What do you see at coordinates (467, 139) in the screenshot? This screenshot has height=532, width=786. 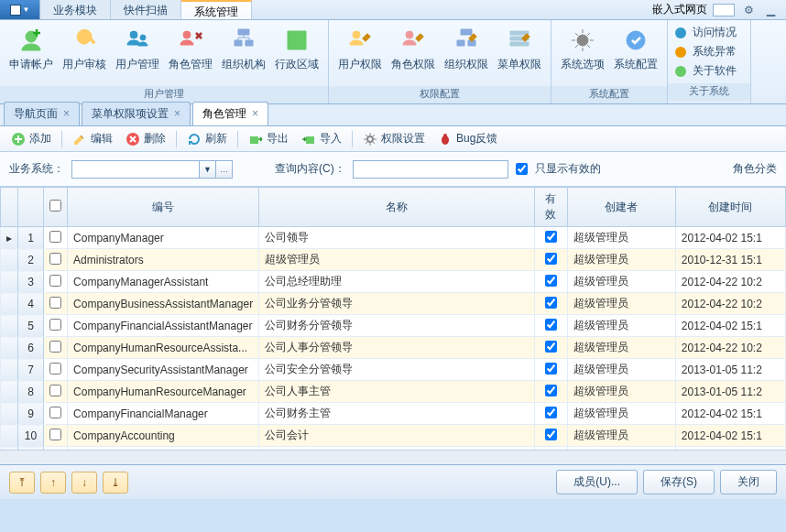 I see `bug-button: Bug反馈` at bounding box center [467, 139].